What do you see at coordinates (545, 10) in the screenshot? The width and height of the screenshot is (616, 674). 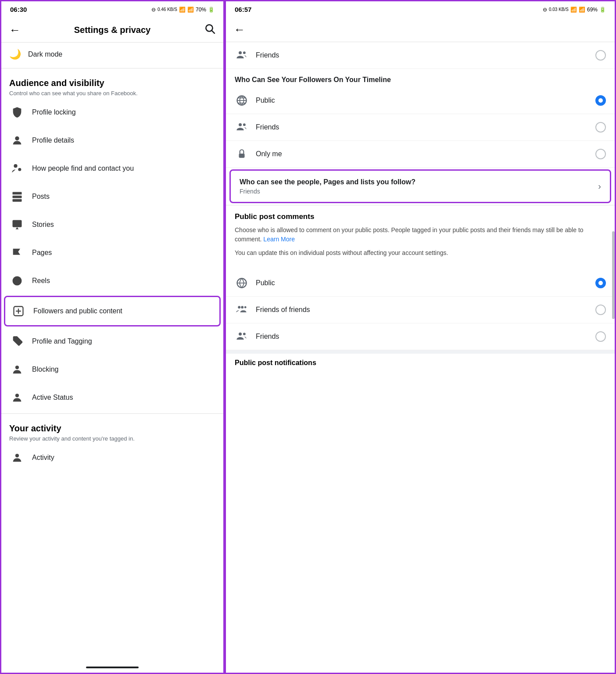 I see `right-minus-icon: ⊖` at bounding box center [545, 10].